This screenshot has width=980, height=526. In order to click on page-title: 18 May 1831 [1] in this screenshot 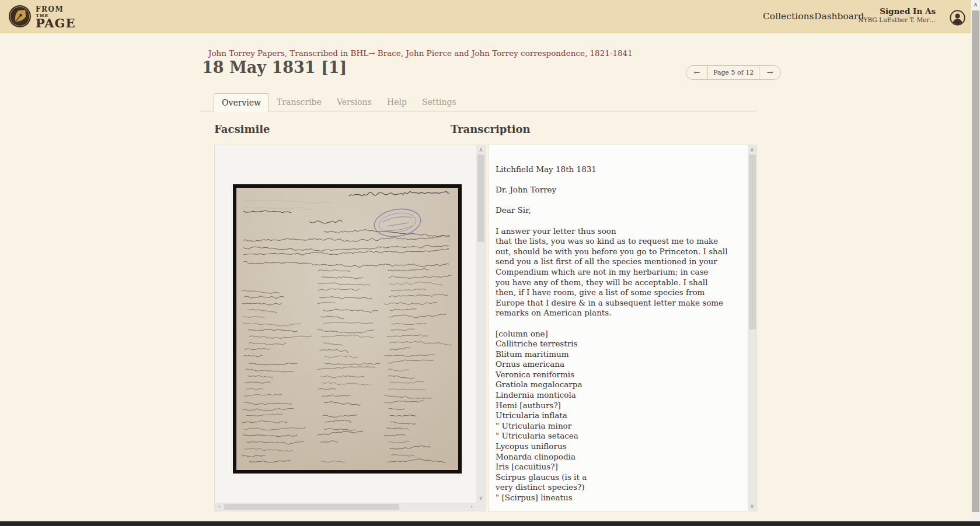, I will do `click(274, 68)`.